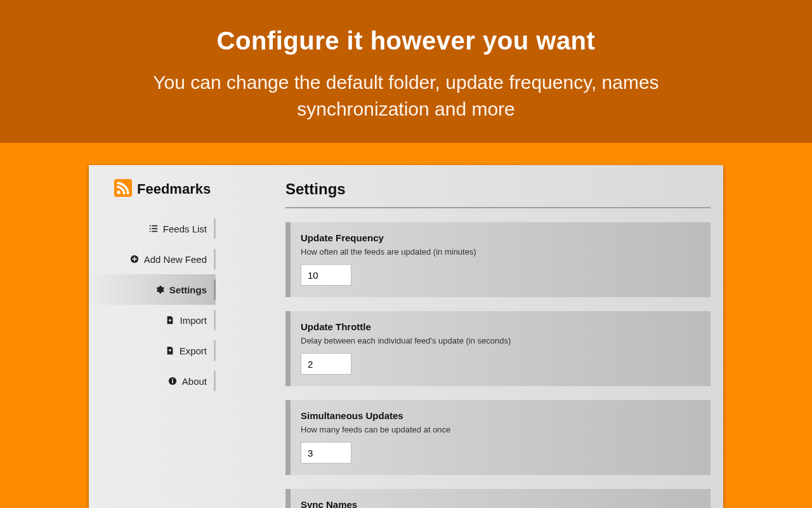 Image resolution: width=812 pixels, height=508 pixels. What do you see at coordinates (170, 351) in the screenshot?
I see `file-export-icon` at bounding box center [170, 351].